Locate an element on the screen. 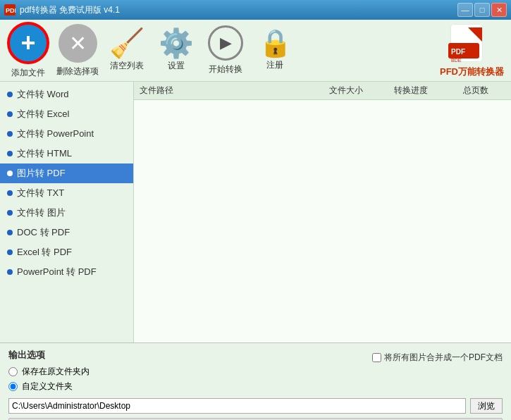 This screenshot has height=420, width=511. register-label: 注册 is located at coordinates (275, 65).